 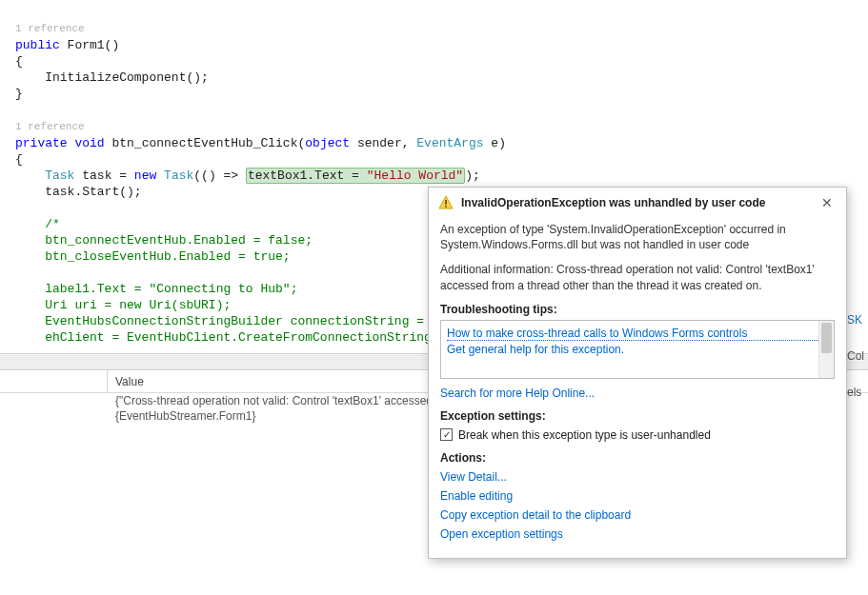 What do you see at coordinates (637, 515) in the screenshot?
I see `action-copy-detail: Copy exception detail to the clipboard` at bounding box center [637, 515].